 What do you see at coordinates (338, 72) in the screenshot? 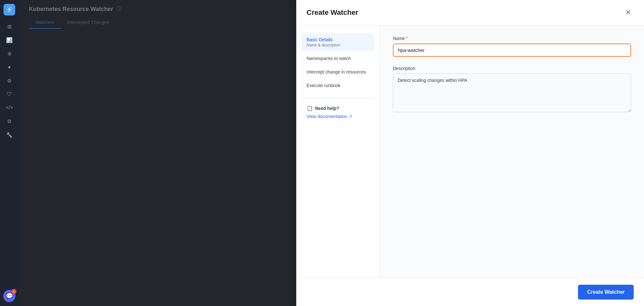
I see `nav-item-label: Intercept change in resources` at bounding box center [338, 72].